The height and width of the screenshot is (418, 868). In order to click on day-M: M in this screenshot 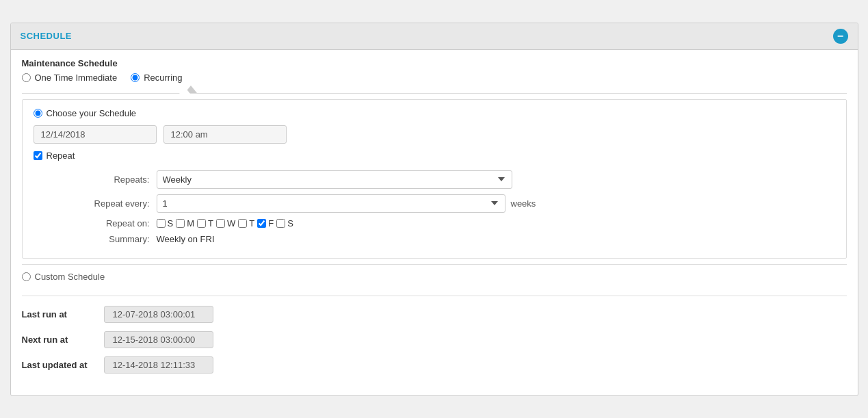, I will do `click(185, 223)`.